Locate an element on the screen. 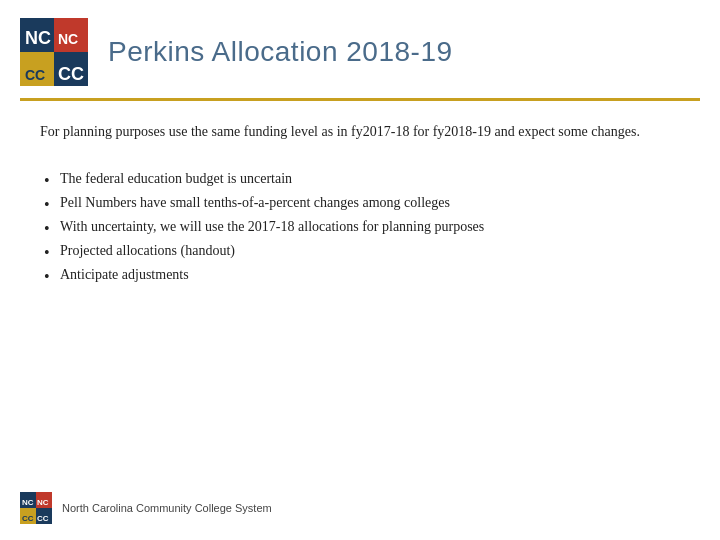 The height and width of the screenshot is (540, 720). footer-logo: NC NC CC CC is located at coordinates (36, 508).